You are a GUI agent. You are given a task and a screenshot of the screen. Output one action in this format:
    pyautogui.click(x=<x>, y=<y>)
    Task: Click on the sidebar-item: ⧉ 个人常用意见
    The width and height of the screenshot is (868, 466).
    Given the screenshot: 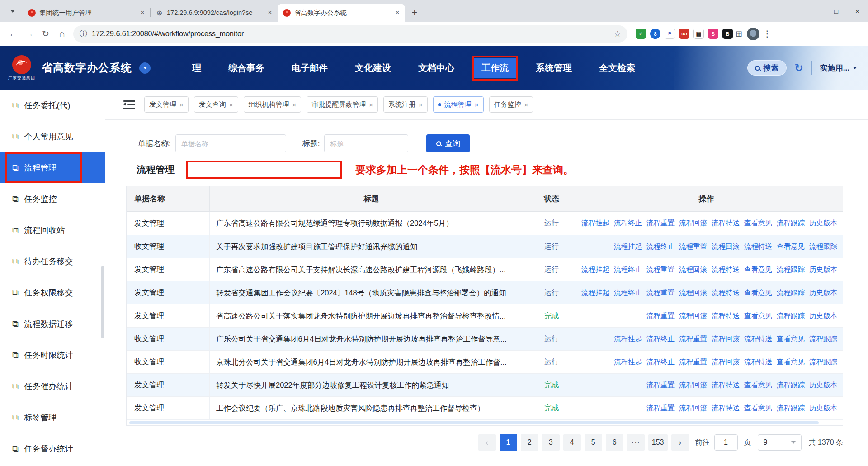 What is the action you would take?
    pyautogui.click(x=52, y=137)
    